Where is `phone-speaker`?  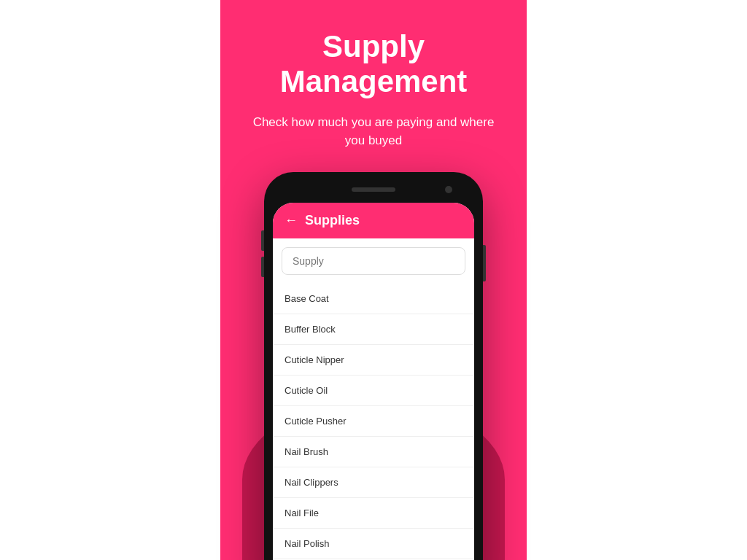
phone-speaker is located at coordinates (374, 190).